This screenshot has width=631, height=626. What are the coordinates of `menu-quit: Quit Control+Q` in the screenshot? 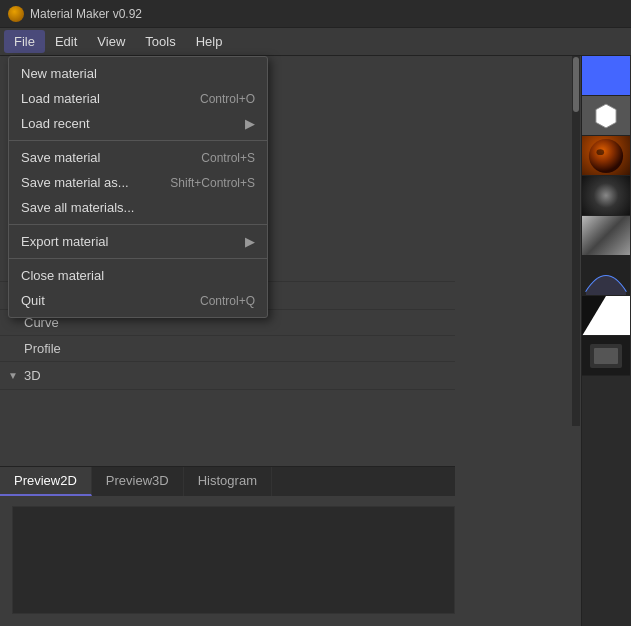 It's located at (138, 300).